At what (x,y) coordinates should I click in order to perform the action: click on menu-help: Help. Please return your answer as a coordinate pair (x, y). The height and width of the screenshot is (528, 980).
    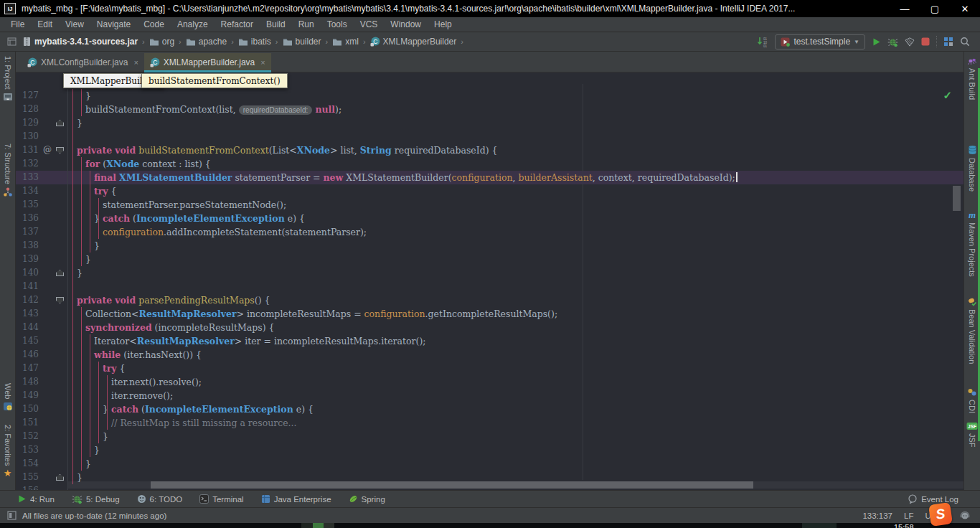
    Looking at the image, I should click on (443, 24).